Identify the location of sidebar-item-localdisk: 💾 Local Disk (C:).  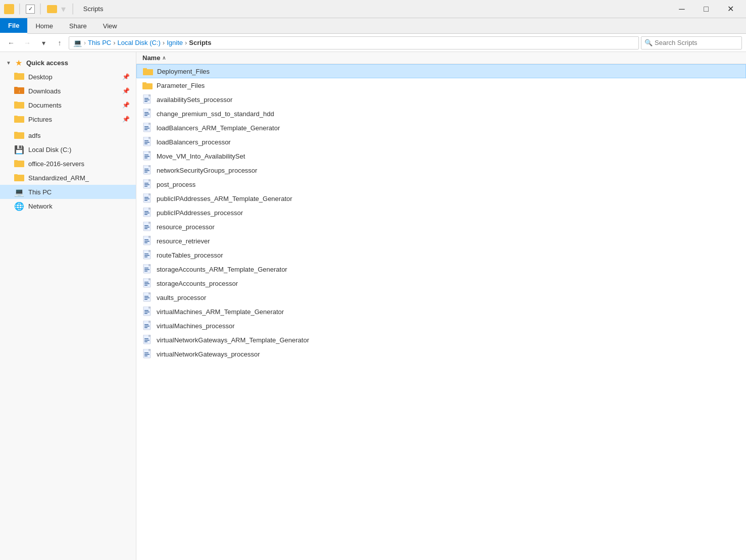
(68, 149).